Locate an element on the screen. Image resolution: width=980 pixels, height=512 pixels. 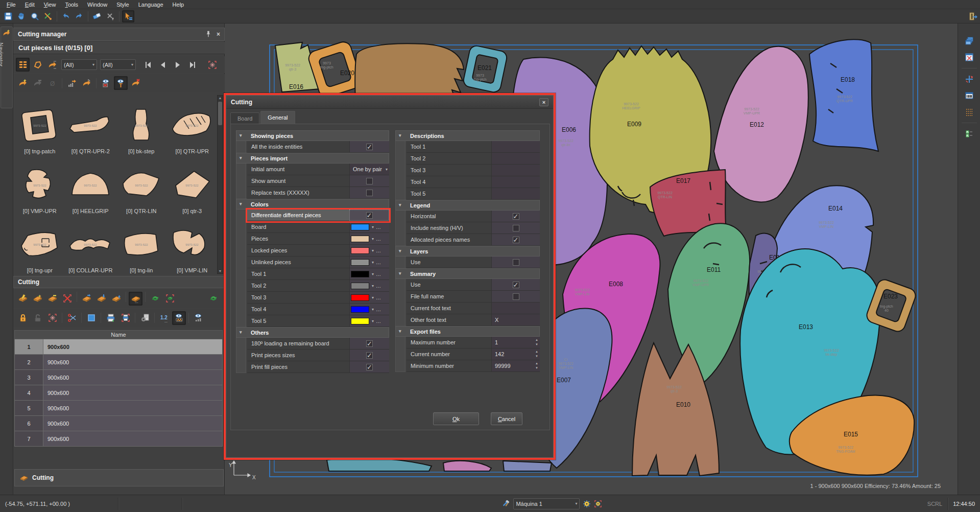
nav-next-icon is located at coordinates (178, 64).